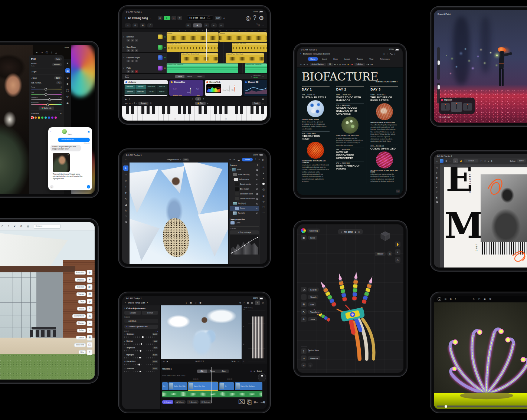 Image resolution: width=527 pixels, height=420 pixels. I want to click on black-point-slider: ◆Black Point15.44, so click(141, 363).